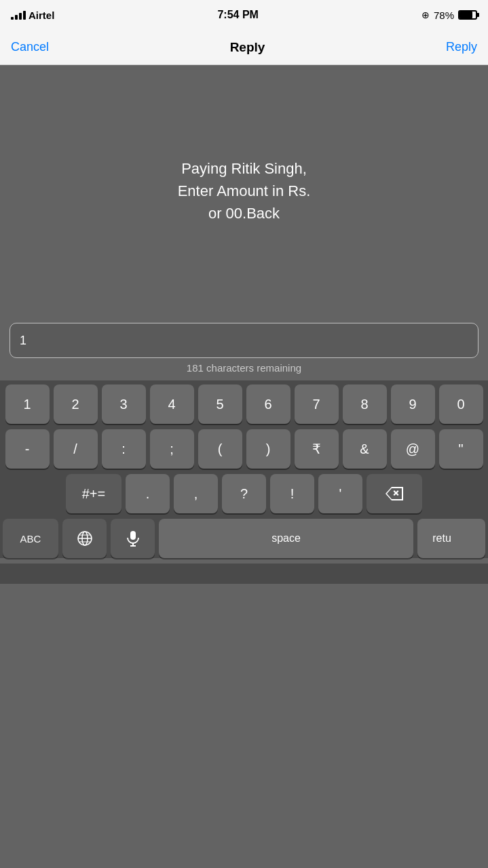 The height and width of the screenshot is (868, 488). Describe the element at coordinates (244, 47) in the screenshot. I see `nav-bar: Cancel Reply Reply` at that location.